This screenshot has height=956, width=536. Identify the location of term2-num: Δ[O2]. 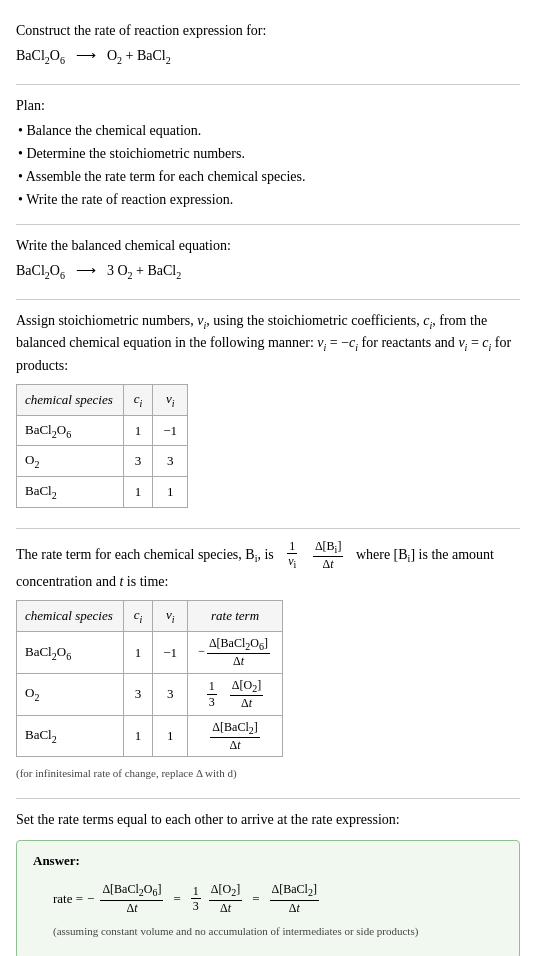
(226, 891).